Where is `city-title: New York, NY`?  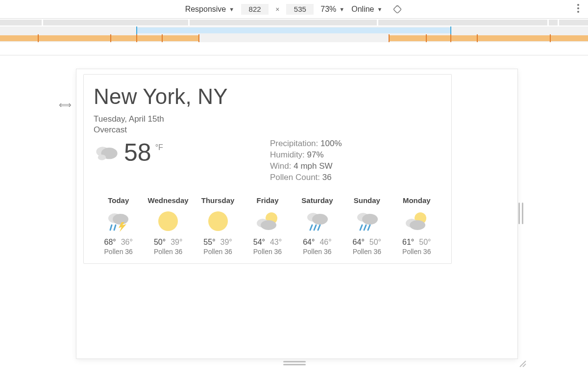
city-title: New York, NY is located at coordinates (268, 97).